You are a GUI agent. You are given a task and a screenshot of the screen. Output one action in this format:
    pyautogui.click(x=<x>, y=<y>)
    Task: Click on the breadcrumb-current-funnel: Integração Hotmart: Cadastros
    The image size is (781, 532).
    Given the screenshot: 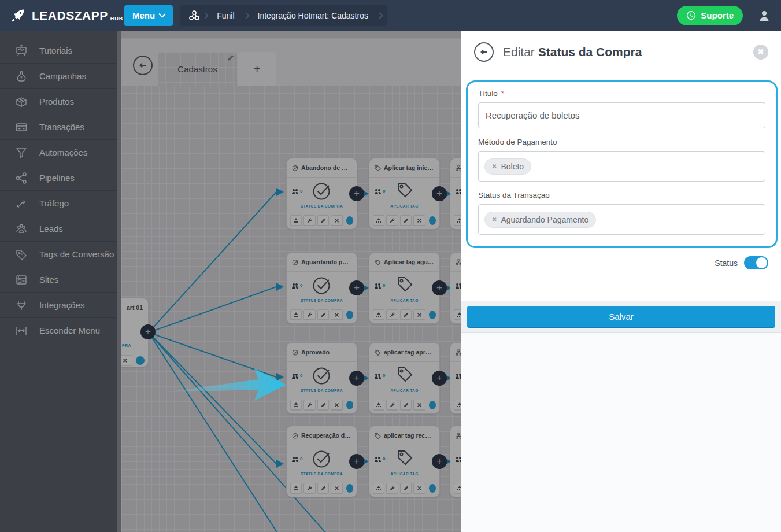 What is the action you would take?
    pyautogui.click(x=313, y=16)
    